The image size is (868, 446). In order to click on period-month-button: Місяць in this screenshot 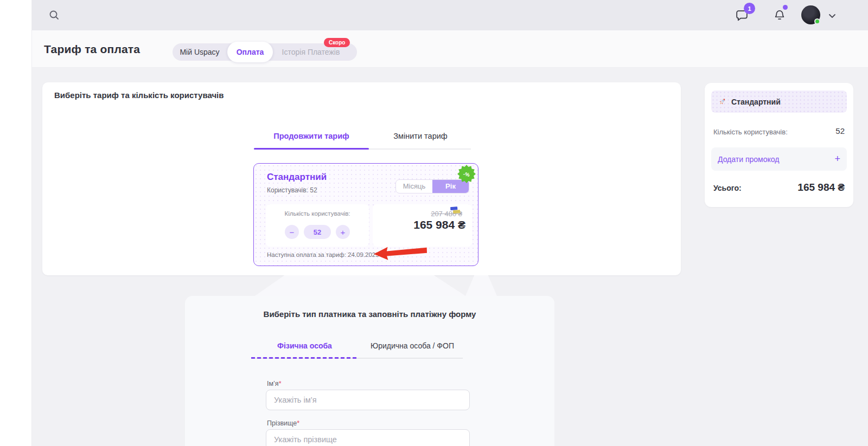, I will do `click(414, 186)`.